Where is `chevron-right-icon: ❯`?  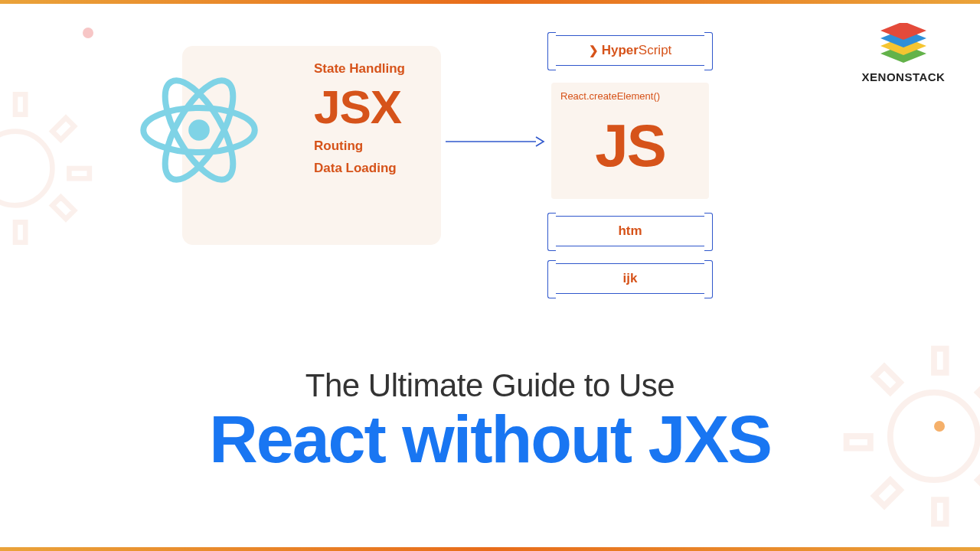 chevron-right-icon: ❯ is located at coordinates (594, 51).